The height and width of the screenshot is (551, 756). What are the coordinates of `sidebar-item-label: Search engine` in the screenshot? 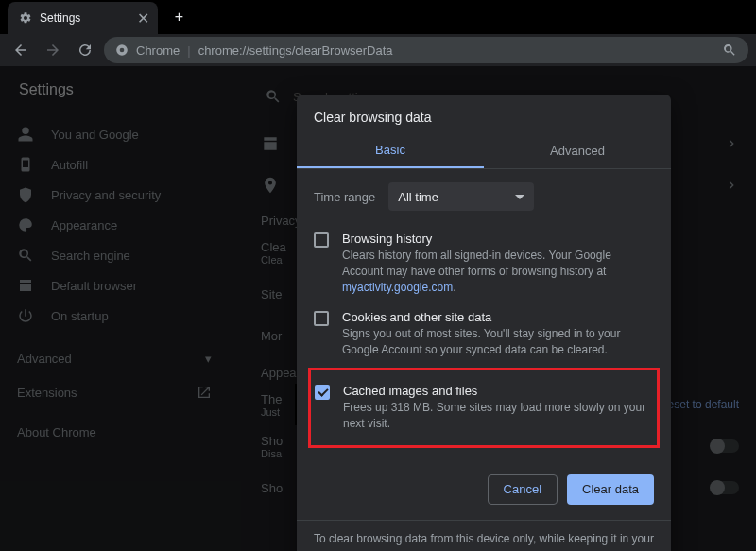 It's located at (91, 255).